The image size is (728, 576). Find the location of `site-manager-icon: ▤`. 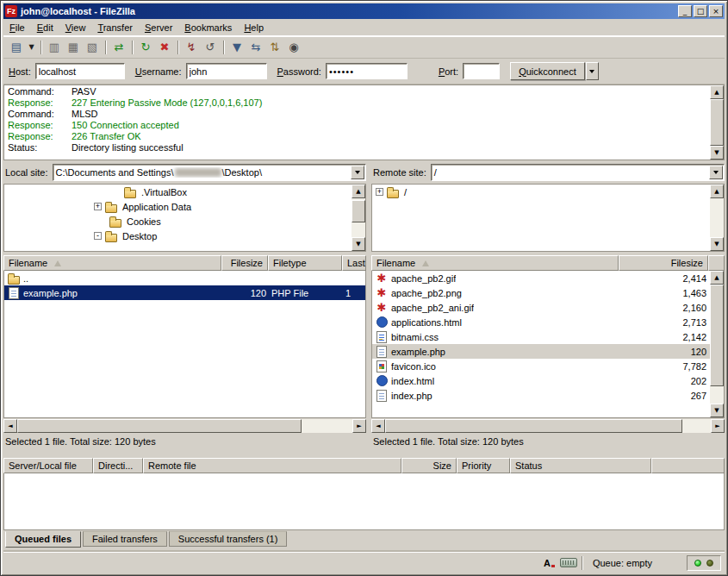

site-manager-icon: ▤ is located at coordinates (16, 47).